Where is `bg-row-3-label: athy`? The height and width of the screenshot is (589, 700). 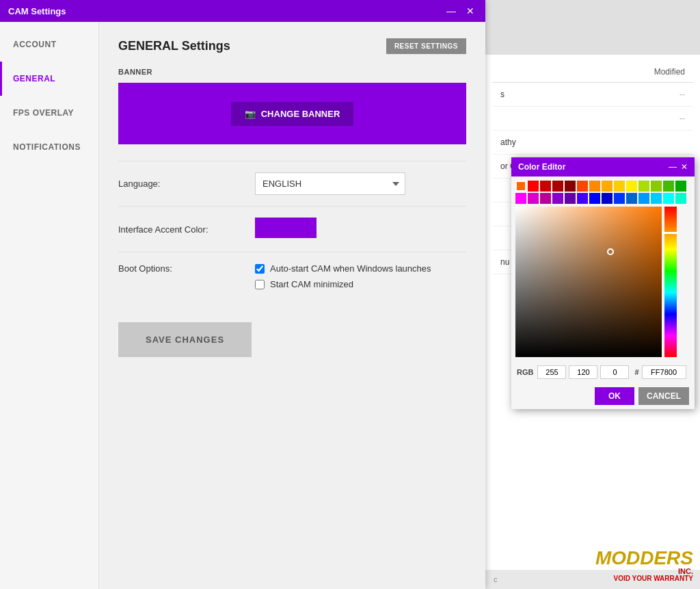
bg-row-3-label: athy is located at coordinates (509, 142).